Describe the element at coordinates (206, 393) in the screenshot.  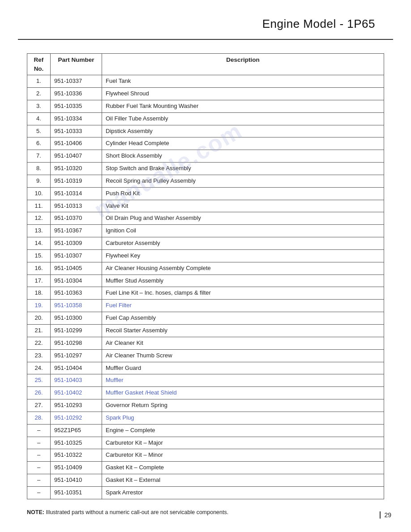
I see `table-row: 26.951-10402Muffler Gasket /Heat Shield` at that location.